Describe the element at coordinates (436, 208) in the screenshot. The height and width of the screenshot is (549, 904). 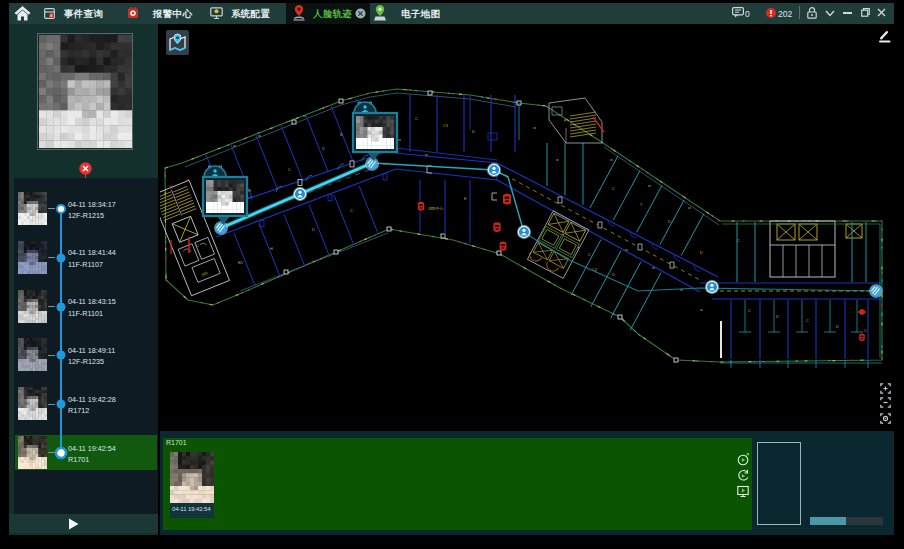
I see `svg-text: 消防中心` at that location.